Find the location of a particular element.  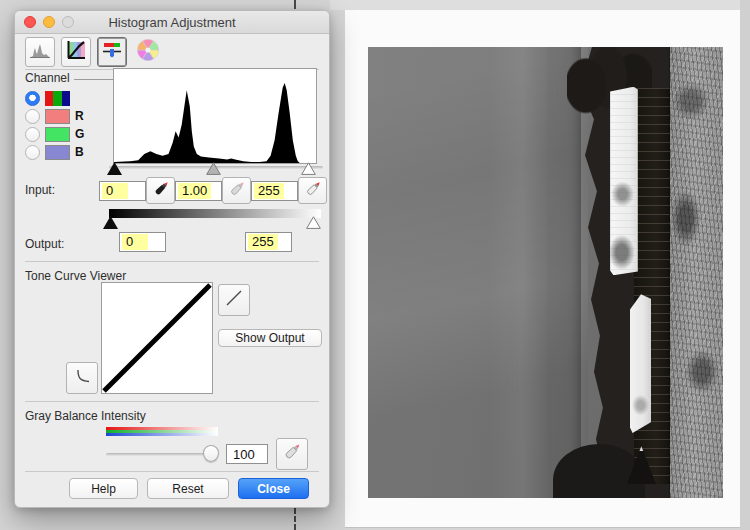

output-label: Output: is located at coordinates (44, 244).